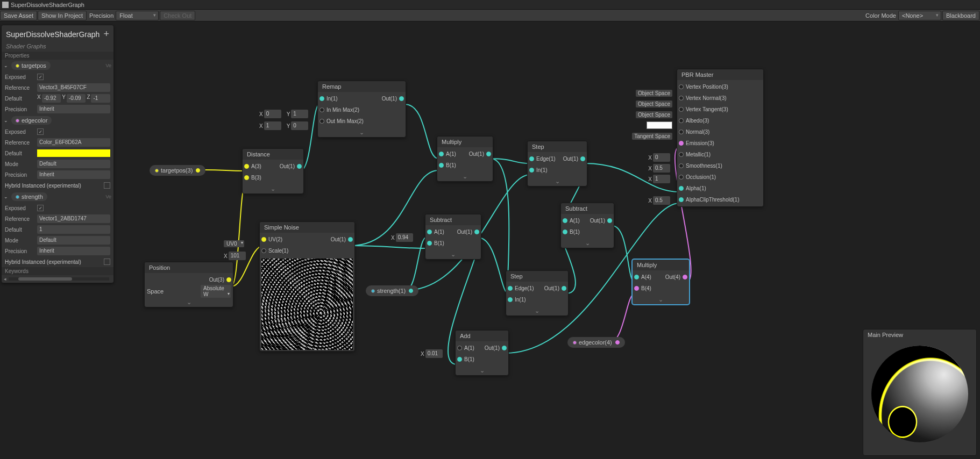  I want to click on node-subtract-2: Subtract A(1) Out(1) B(1) ⌄, so click(587, 226).